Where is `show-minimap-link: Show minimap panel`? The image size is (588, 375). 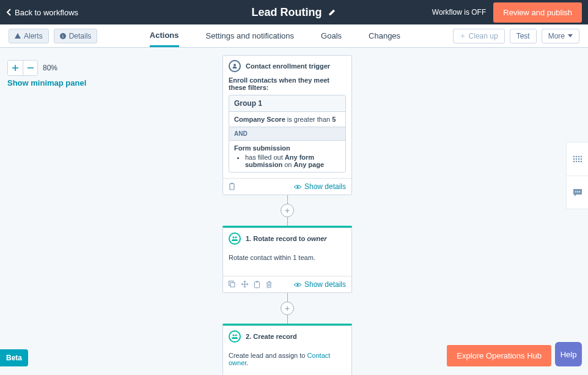 show-minimap-link: Show minimap panel is located at coordinates (46, 83).